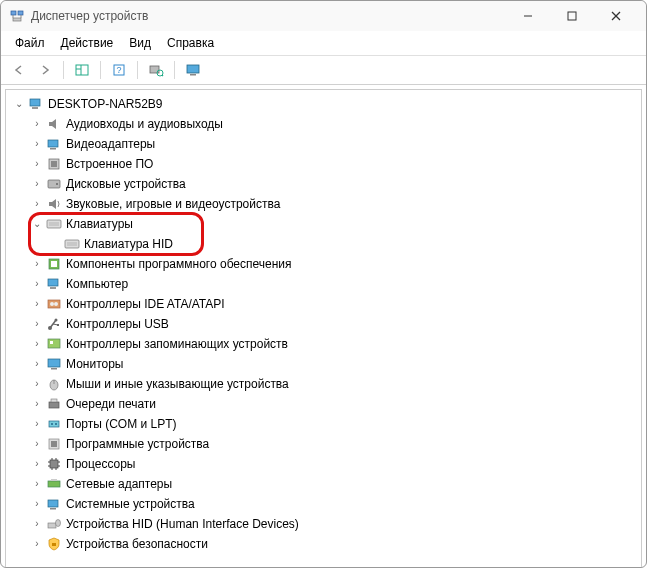 The height and width of the screenshot is (568, 647). I want to click on category-label: Контроллеры запоминающих устройств, so click(177, 344).